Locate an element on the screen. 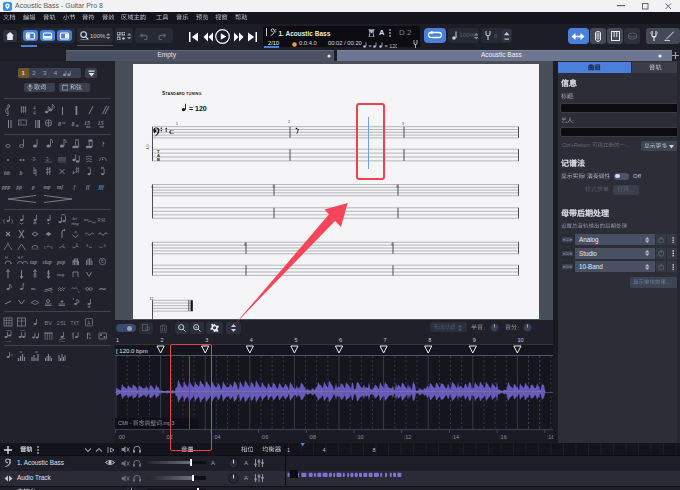  svg-text: C is located at coordinates (172, 131).